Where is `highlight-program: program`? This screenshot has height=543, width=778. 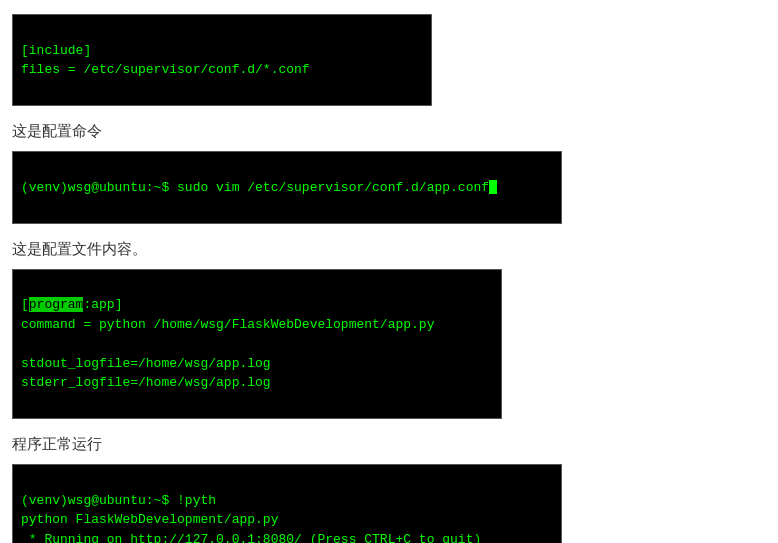 highlight-program: program is located at coordinates (56, 304).